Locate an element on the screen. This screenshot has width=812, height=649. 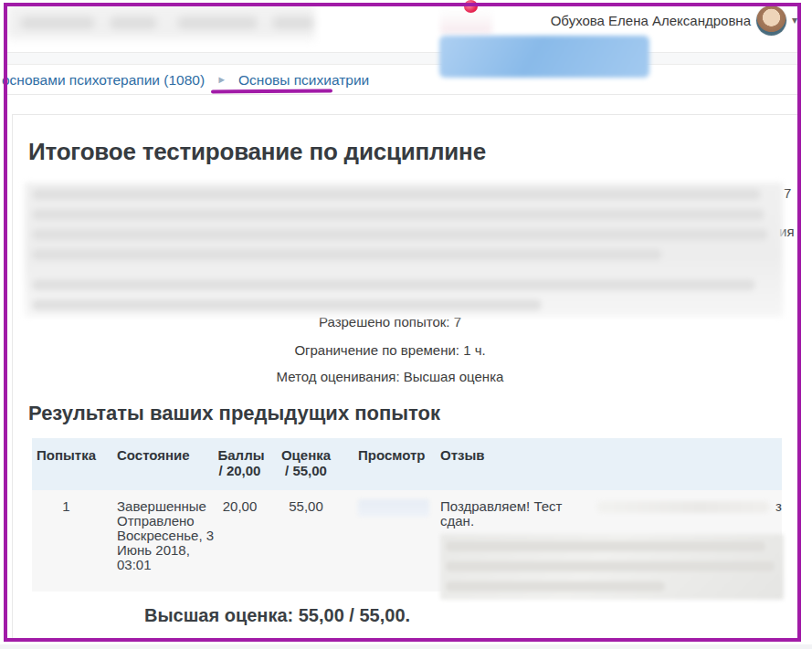
cell-marks: 20,00 is located at coordinates (239, 540).